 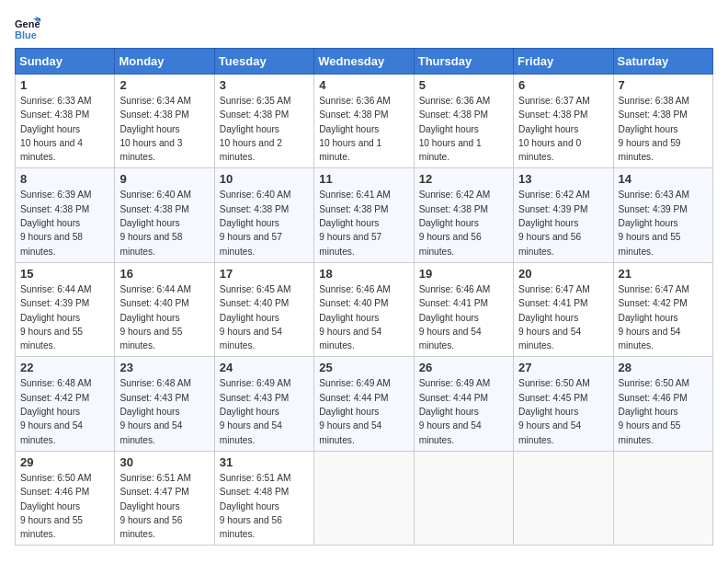 I want to click on day-info: Sunrise: 6:47 AM Sunset: 4:41 PM Dayligh…, so click(x=563, y=317).